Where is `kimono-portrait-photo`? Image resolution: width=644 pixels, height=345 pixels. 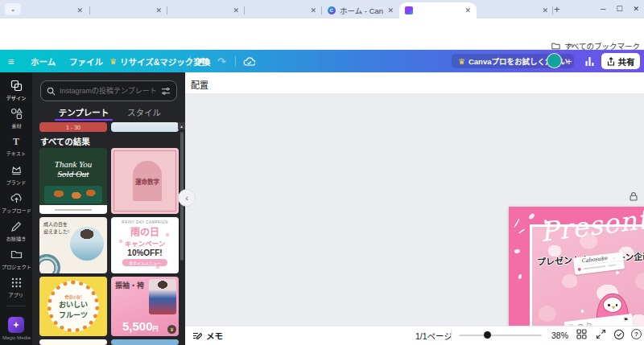 kimono-portrait-photo is located at coordinates (87, 244).